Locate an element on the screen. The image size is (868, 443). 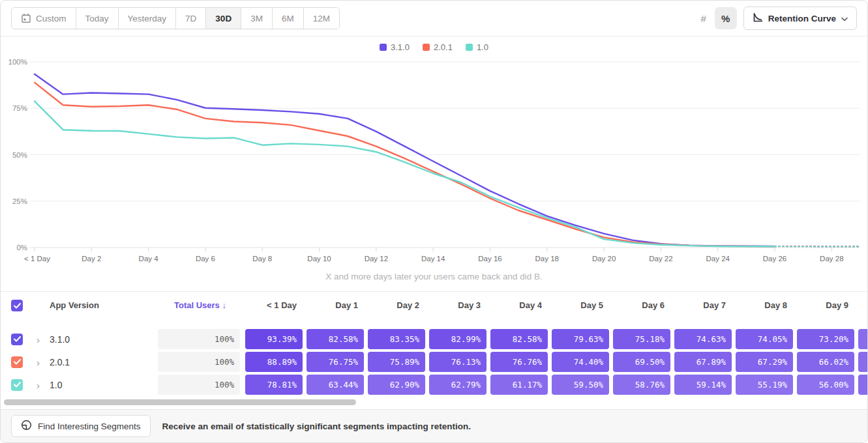
svg-text: 50% is located at coordinates (20, 155).